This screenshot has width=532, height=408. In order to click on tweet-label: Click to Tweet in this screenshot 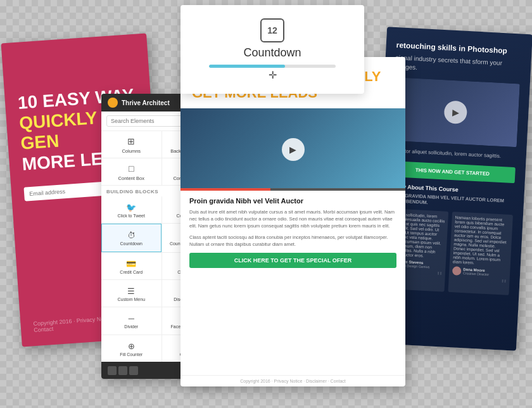, I will do `click(132, 215)`.